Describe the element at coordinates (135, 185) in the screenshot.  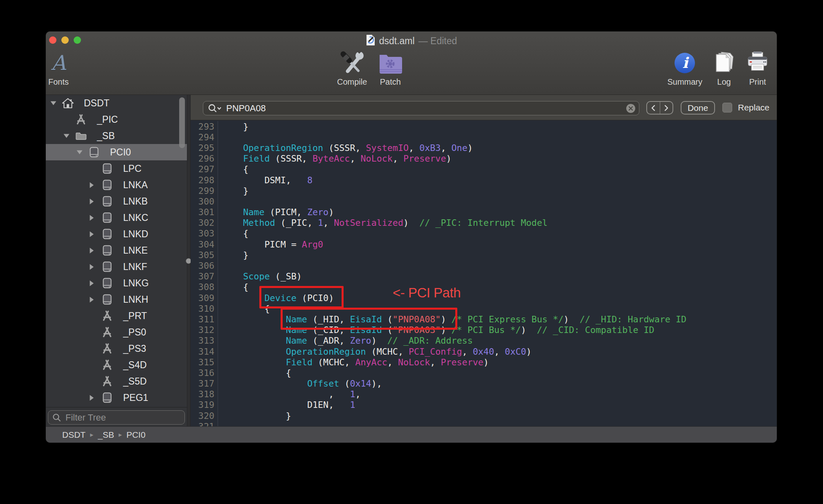
I see `sidebar-item-label: LNKA` at that location.